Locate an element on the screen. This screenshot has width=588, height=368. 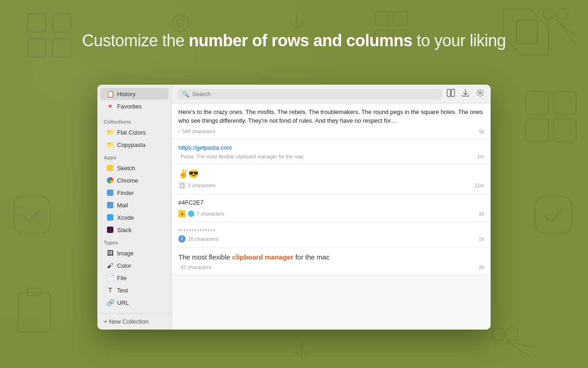
sidebar-item-text: T Text is located at coordinates (134, 290).